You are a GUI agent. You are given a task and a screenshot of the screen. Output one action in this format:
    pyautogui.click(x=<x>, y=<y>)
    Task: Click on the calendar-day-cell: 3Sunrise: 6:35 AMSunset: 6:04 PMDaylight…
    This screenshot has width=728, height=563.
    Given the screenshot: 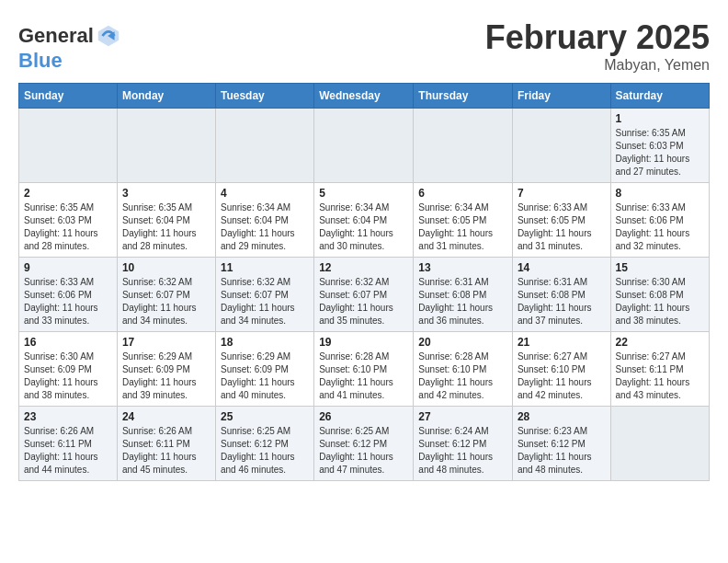 What is the action you would take?
    pyautogui.click(x=165, y=221)
    